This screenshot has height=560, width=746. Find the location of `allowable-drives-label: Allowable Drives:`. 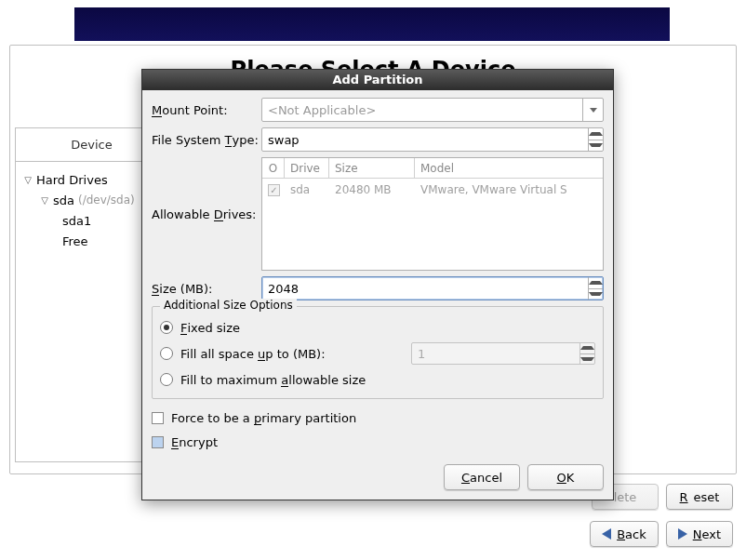

allowable-drives-label: Allowable Drives: is located at coordinates (206, 214).